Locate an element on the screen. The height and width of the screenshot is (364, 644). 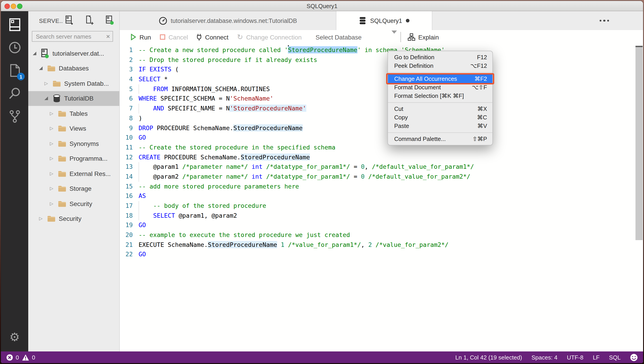
menu-item-copy: Copy⌘C is located at coordinates (440, 117).